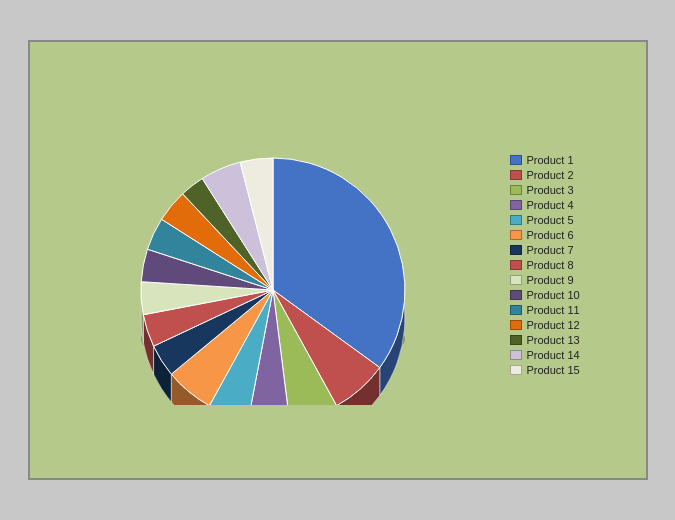 This screenshot has width=675, height=520. What do you see at coordinates (570, 205) in the screenshot?
I see `legend-item: Product 4` at bounding box center [570, 205].